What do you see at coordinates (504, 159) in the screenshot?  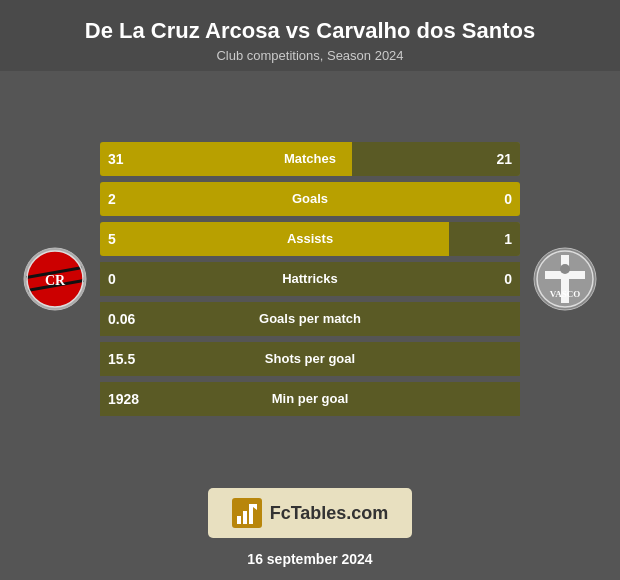 I see `stat-right-value: 21` at bounding box center [504, 159].